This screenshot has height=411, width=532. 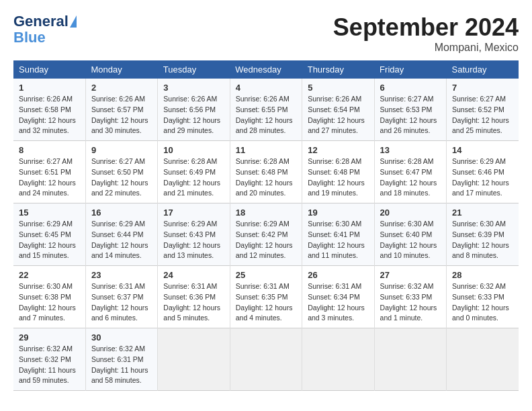 What do you see at coordinates (193, 302) in the screenshot?
I see `day-info: Sunrise: 6:31 AM Sunset: 6:36 PM Dayligh…` at bounding box center [193, 302].